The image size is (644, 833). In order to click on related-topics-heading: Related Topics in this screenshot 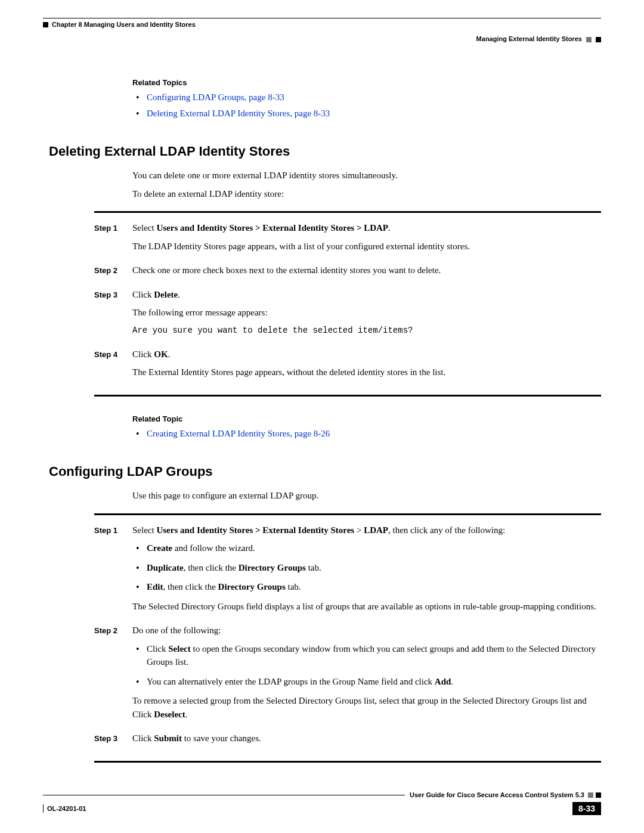, I will do `click(367, 82)`.